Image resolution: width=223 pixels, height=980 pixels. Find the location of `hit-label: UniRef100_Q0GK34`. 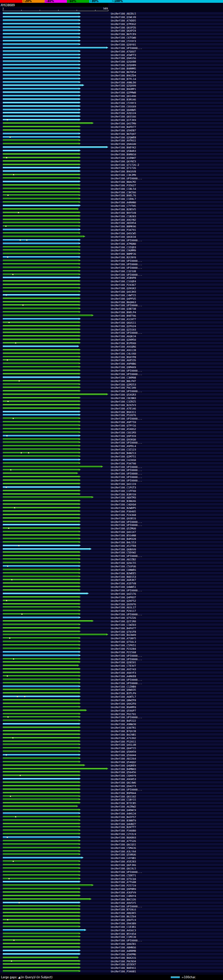

hit-label: UniRef100_Q0GK34 is located at coordinates (124, 237).